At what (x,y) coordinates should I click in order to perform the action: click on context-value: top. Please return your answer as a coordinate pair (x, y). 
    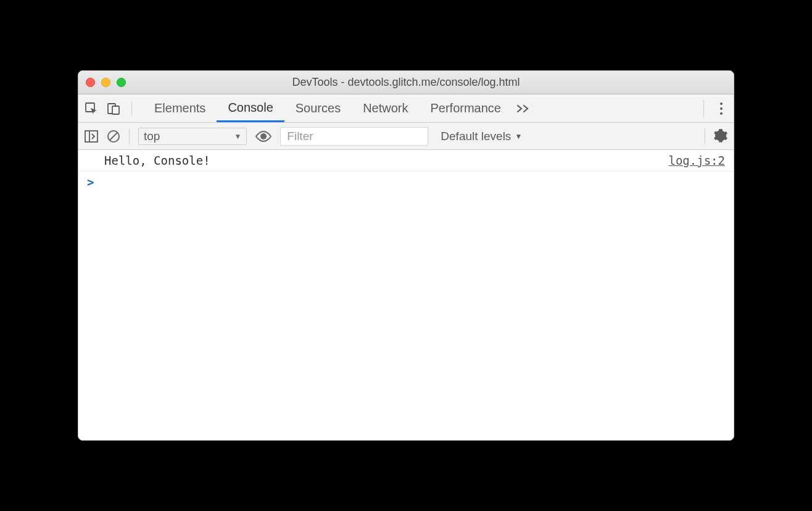
    Looking at the image, I should click on (152, 136).